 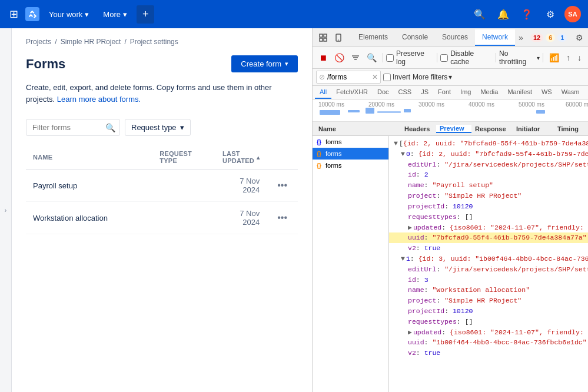 What do you see at coordinates (405, 92) in the screenshot?
I see `type-tab-css: CSS` at bounding box center [405, 92].